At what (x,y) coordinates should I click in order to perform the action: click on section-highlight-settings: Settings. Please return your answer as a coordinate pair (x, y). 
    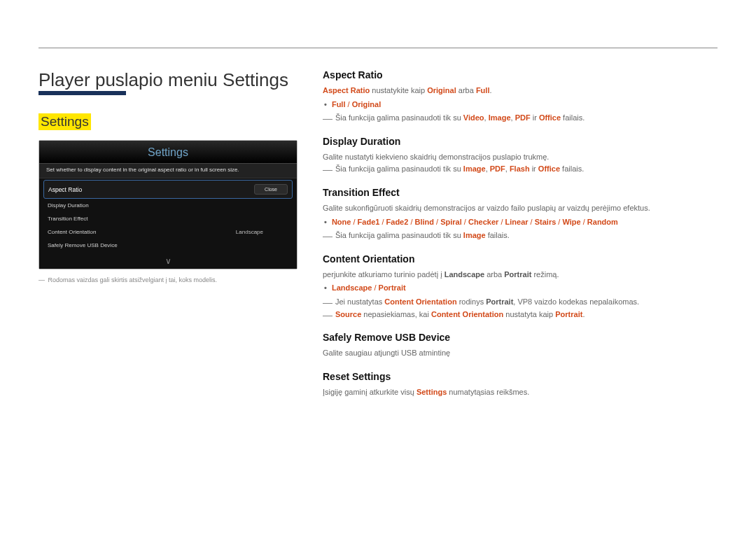
    Looking at the image, I should click on (64, 122).